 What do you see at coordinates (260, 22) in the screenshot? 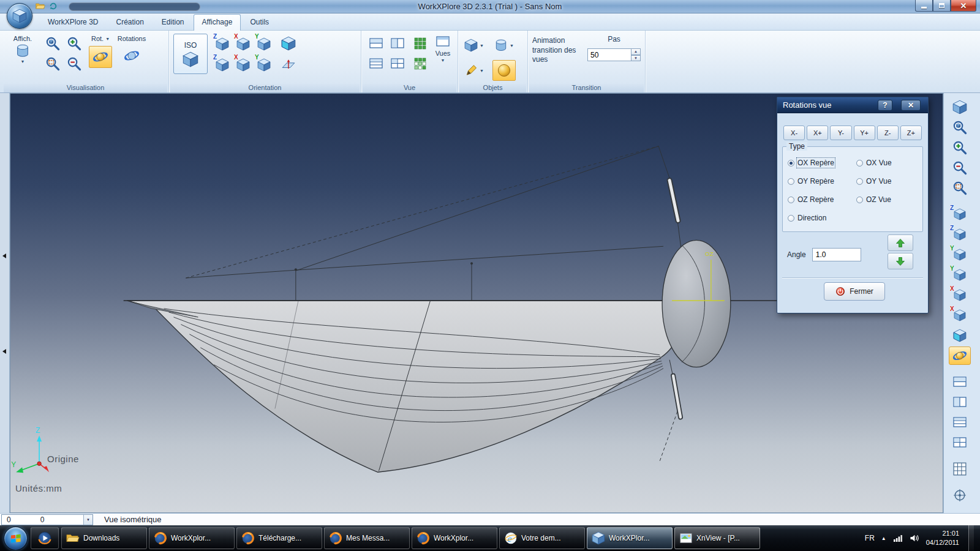
I see `tab-outils: Outils` at bounding box center [260, 22].